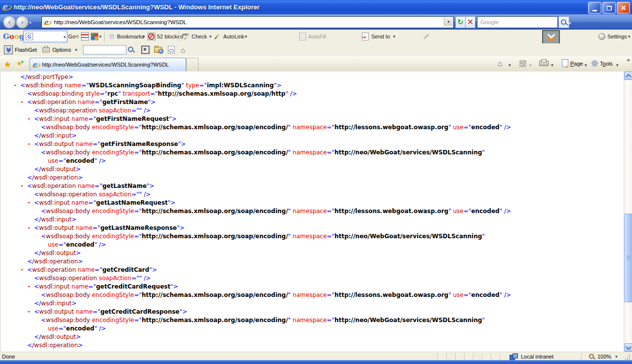 Image resolution: width=632 pixels, height=364 pixels. What do you see at coordinates (100, 328) in the screenshot?
I see `xml-token: " />` at bounding box center [100, 328].